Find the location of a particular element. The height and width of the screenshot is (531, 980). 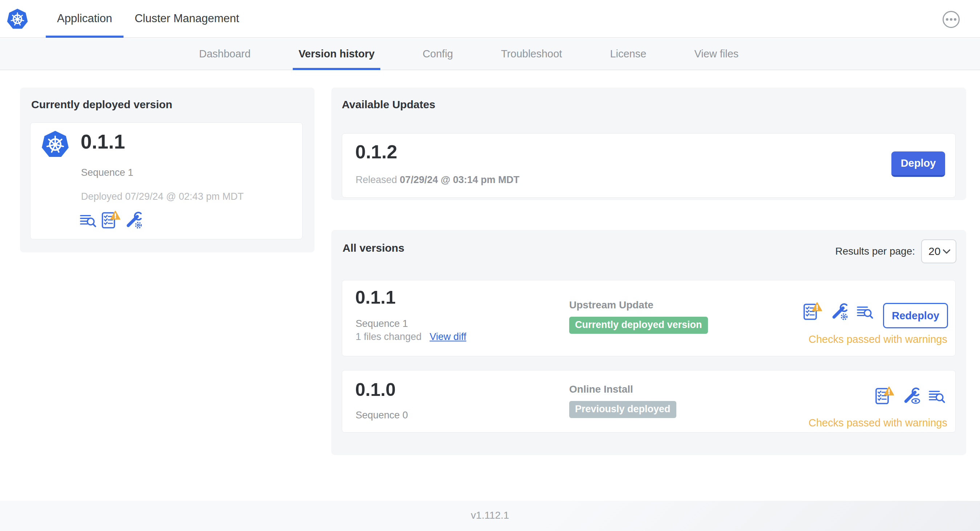

results-per-page-value: 20 is located at coordinates (934, 251).